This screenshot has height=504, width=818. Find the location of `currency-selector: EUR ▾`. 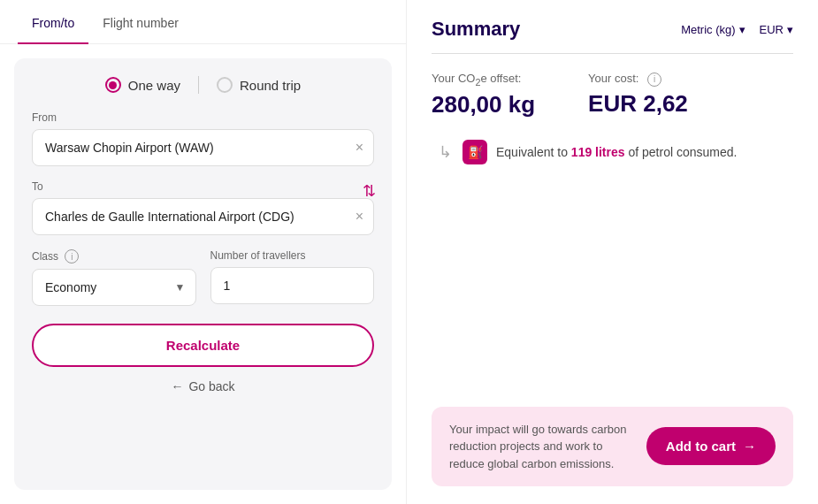

currency-selector: EUR ▾ is located at coordinates (776, 30).